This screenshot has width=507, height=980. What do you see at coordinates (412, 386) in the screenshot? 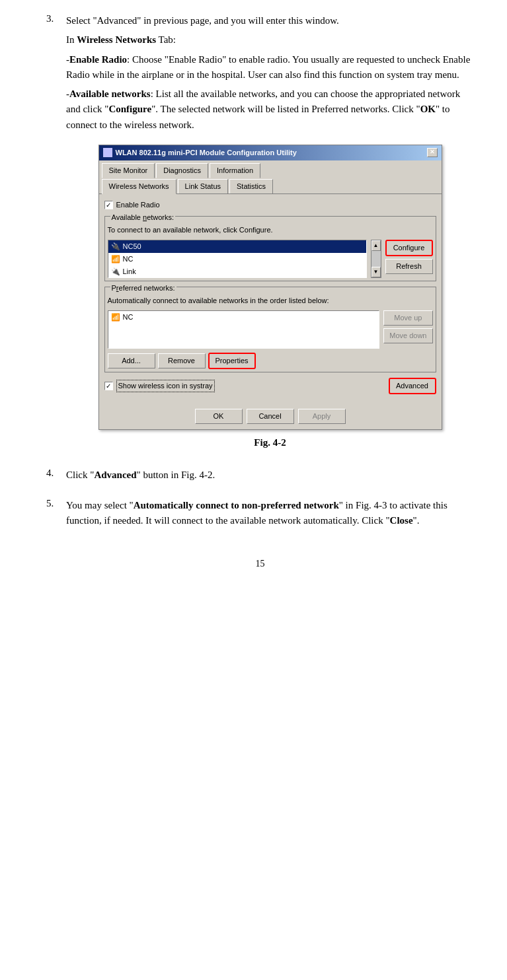
I see `advanced-button: Advanced` at bounding box center [412, 386].